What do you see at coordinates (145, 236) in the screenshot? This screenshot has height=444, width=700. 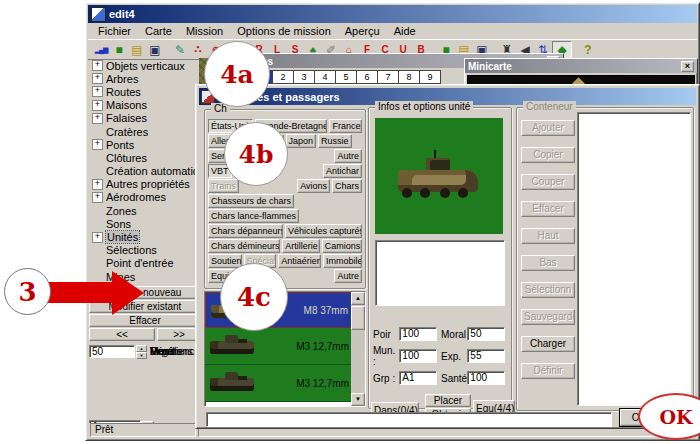 I see `tree-item: + Unités` at bounding box center [145, 236].